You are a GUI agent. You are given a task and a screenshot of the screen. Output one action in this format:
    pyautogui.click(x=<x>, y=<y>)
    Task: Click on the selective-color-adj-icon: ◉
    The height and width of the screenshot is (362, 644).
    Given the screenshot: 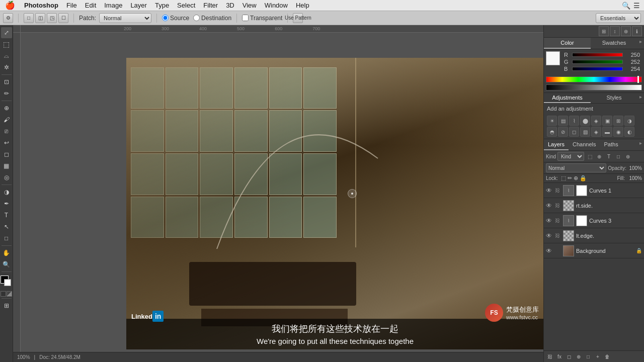 What is the action you would take?
    pyautogui.click(x=618, y=132)
    